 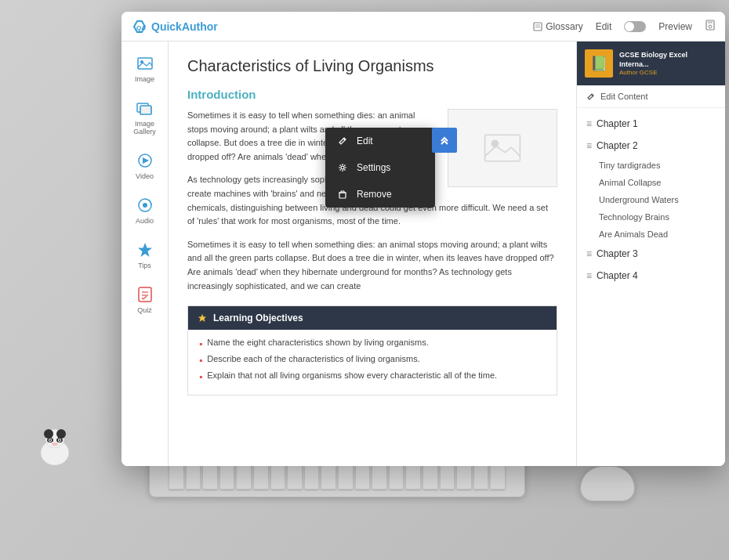 What do you see at coordinates (145, 166) in the screenshot?
I see `sidebar-item-video: Video` at bounding box center [145, 166].